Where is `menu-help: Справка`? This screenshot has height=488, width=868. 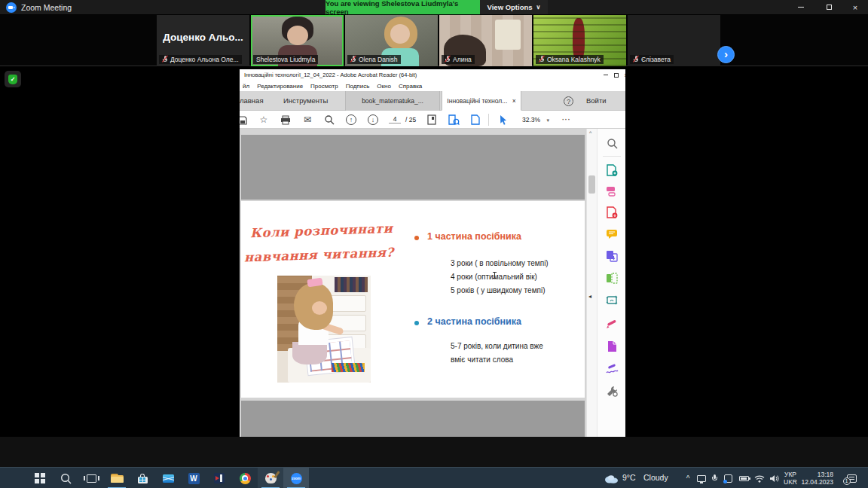
menu-help: Справка is located at coordinates (410, 86).